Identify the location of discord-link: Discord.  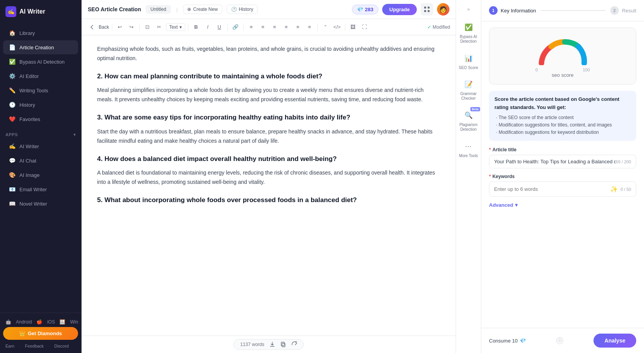
(61, 346).